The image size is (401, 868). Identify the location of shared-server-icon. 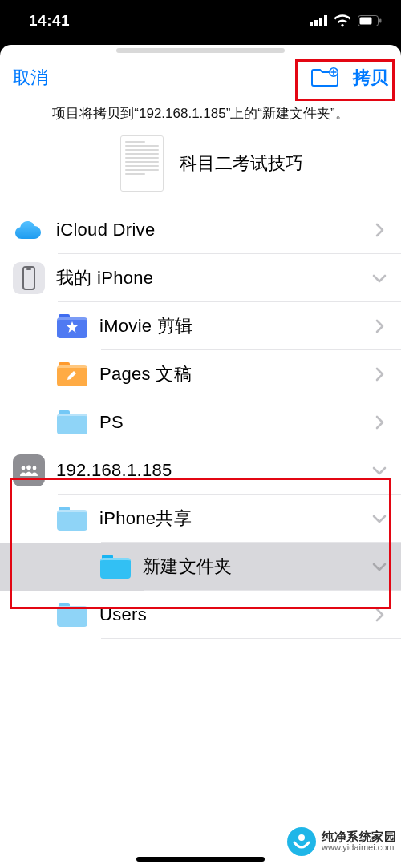
(29, 470).